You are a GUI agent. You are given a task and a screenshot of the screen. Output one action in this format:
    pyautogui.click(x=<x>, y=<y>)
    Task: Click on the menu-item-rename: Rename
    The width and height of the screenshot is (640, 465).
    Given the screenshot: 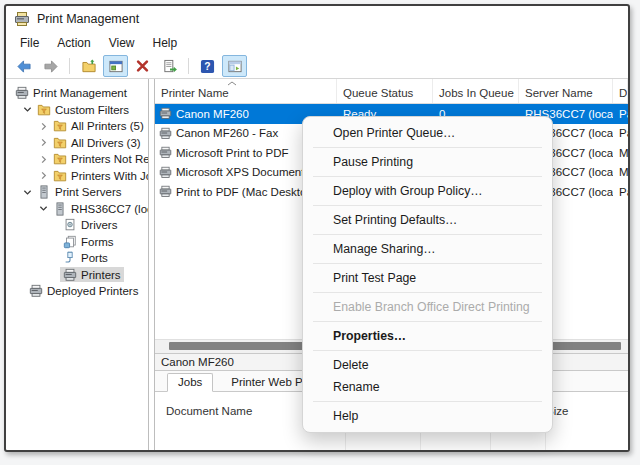 What is the action you would take?
    pyautogui.click(x=428, y=387)
    